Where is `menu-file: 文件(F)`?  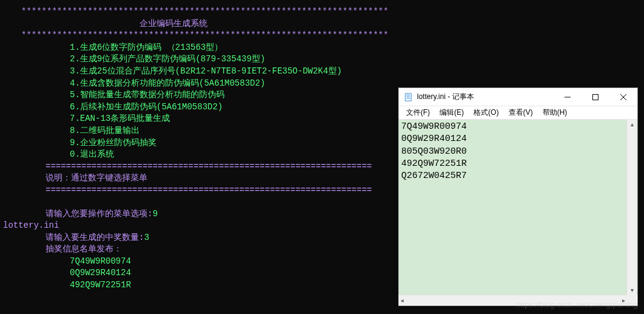
menu-file: 文件(F) is located at coordinates (418, 113).